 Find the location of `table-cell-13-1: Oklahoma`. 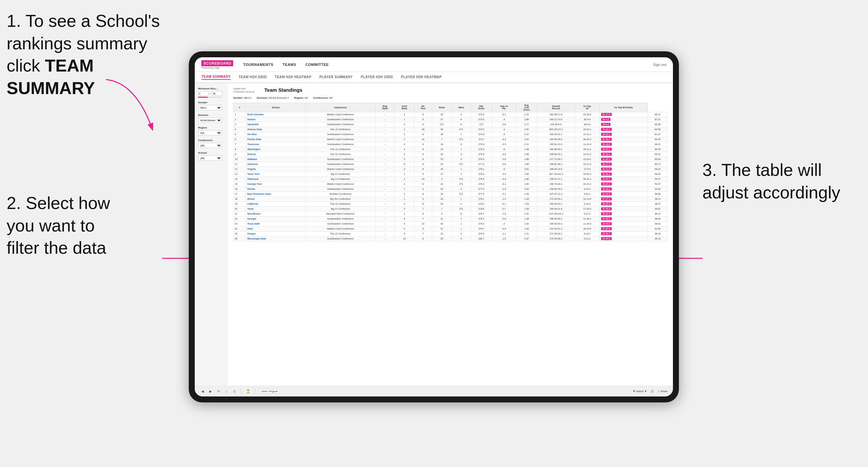

table-cell-13-1: Oklahoma is located at coordinates (276, 179).